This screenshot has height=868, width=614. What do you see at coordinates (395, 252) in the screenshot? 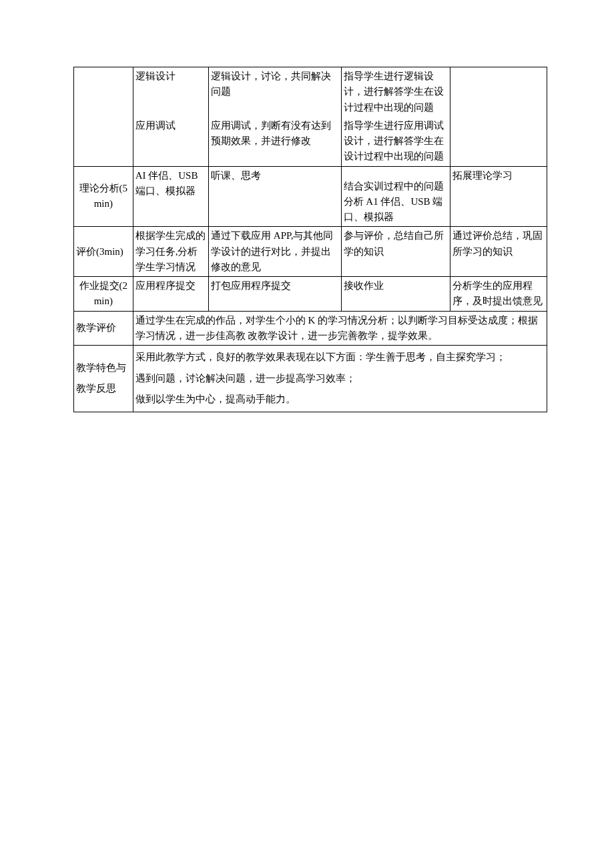
I see `cell-teacher: 参与评价，总结自己所学的知识` at bounding box center [395, 252].